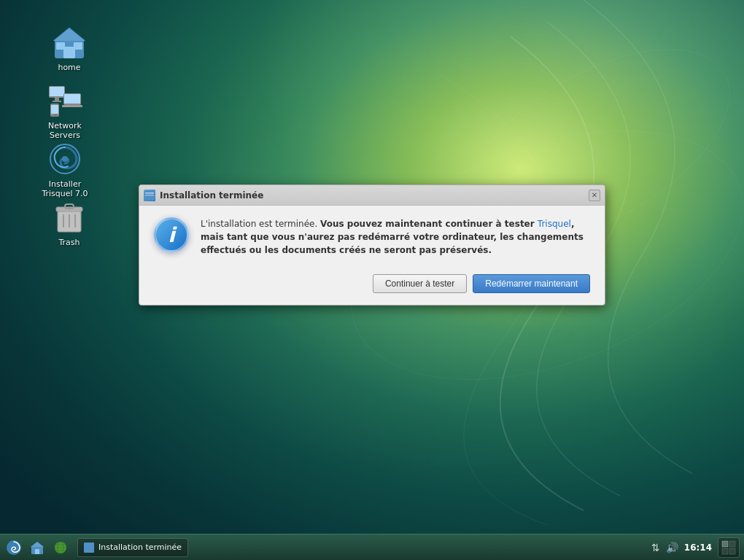 Image resolution: width=744 pixels, height=560 pixels. Describe the element at coordinates (140, 547) in the screenshot. I see `taskbar-task-label: Installation terminée` at that location.